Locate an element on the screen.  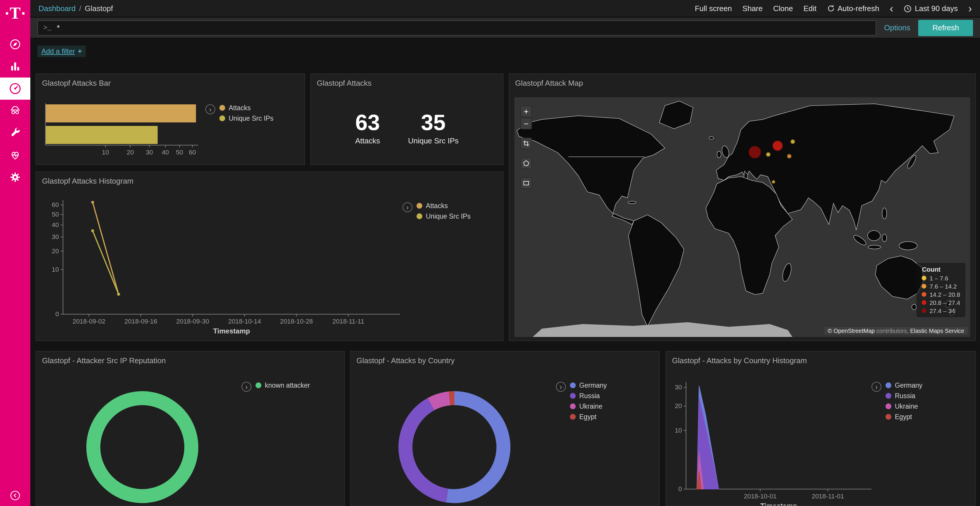
telekom-t-logo: T is located at coordinates (15, 14).